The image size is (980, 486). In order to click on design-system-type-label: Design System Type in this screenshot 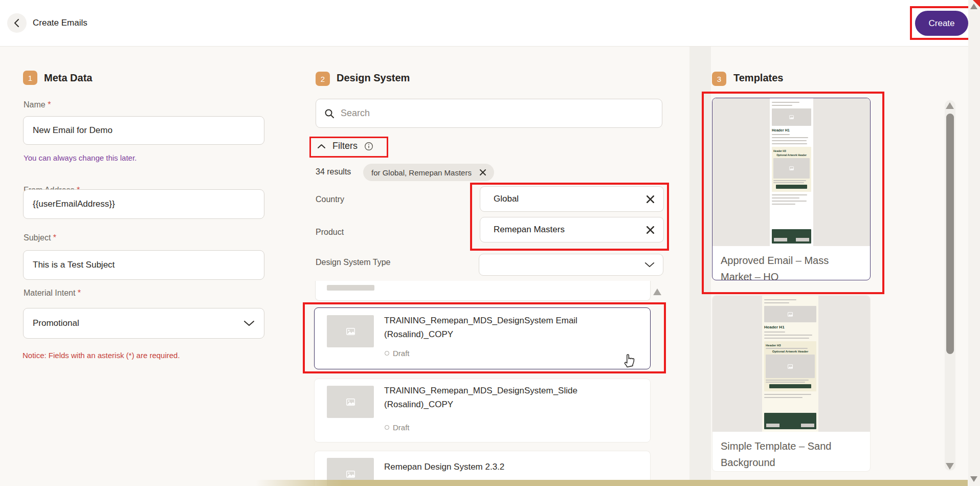, I will do `click(353, 262)`.